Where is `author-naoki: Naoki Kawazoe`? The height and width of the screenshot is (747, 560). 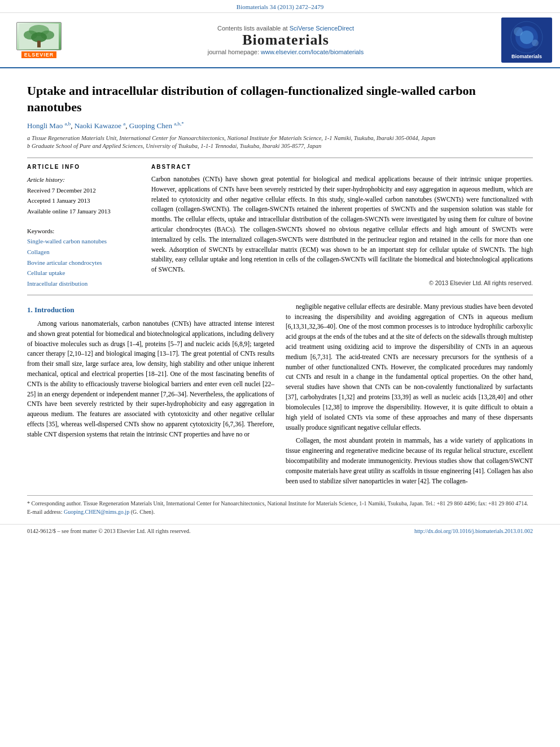
author-naoki: Naoki Kawazoe is located at coordinates (98, 126).